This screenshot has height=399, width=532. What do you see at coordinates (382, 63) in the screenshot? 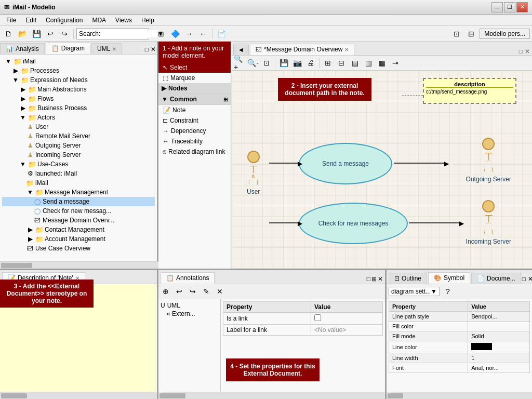
I see `dtb-btn5: ▦` at bounding box center [382, 63].